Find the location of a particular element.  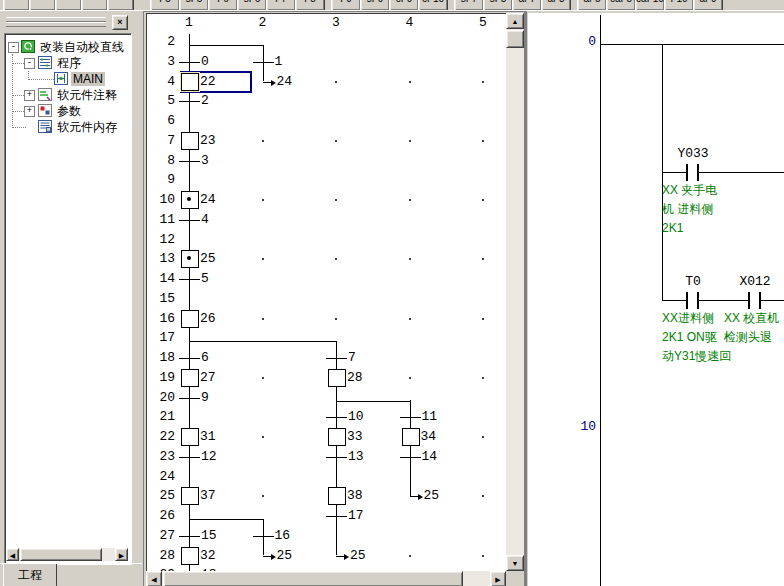

toolbar-fkey-aF9: aF9 is located at coordinates (708, 5).